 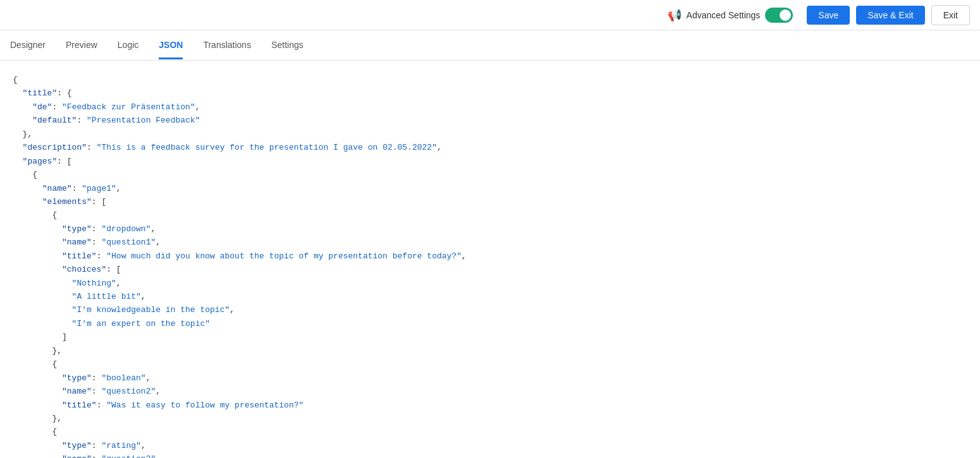 What do you see at coordinates (128, 45) in the screenshot?
I see `tab-logic: Logic` at bounding box center [128, 45].